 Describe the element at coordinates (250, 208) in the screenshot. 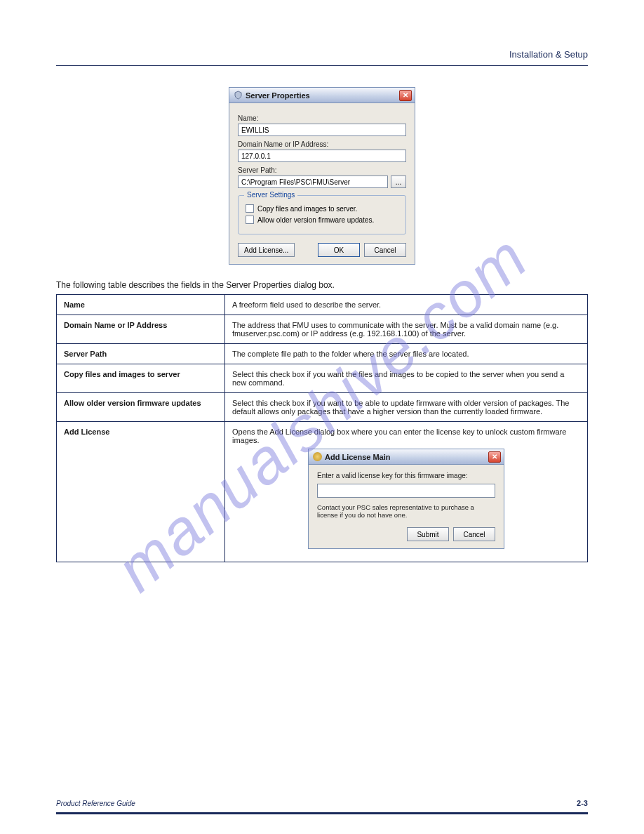

I see `copy-files-checkbox` at that location.